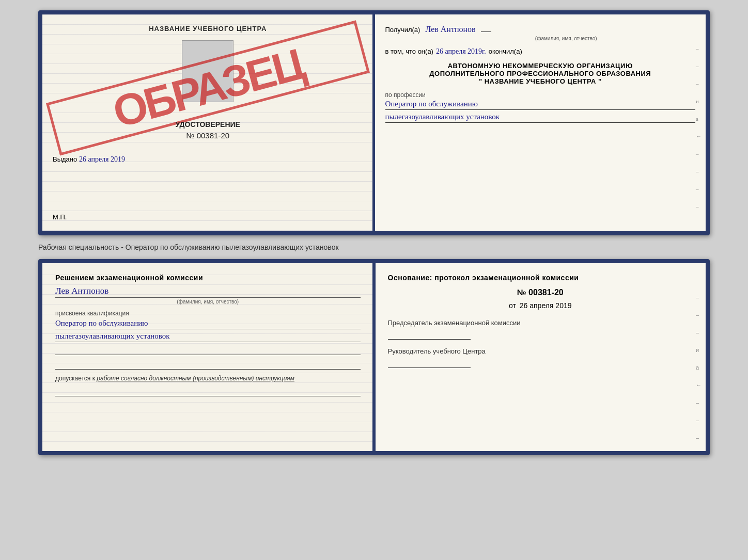 This screenshot has height=560, width=748. Describe the element at coordinates (209, 357) in the screenshot. I see `bottom-cert-left-page: Решением экзаменационной комиссии Лев Ан…` at that location.